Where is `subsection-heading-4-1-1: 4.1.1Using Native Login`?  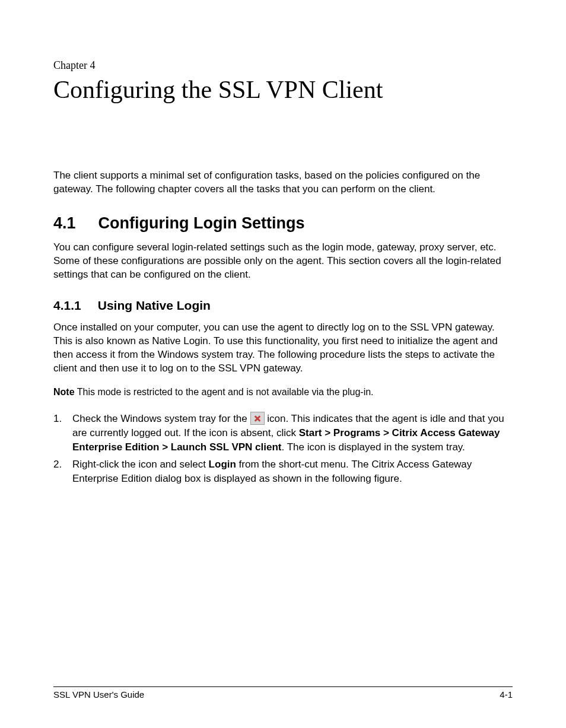
subsection-heading-4-1-1: 4.1.1Using Native Login is located at coordinates (283, 306).